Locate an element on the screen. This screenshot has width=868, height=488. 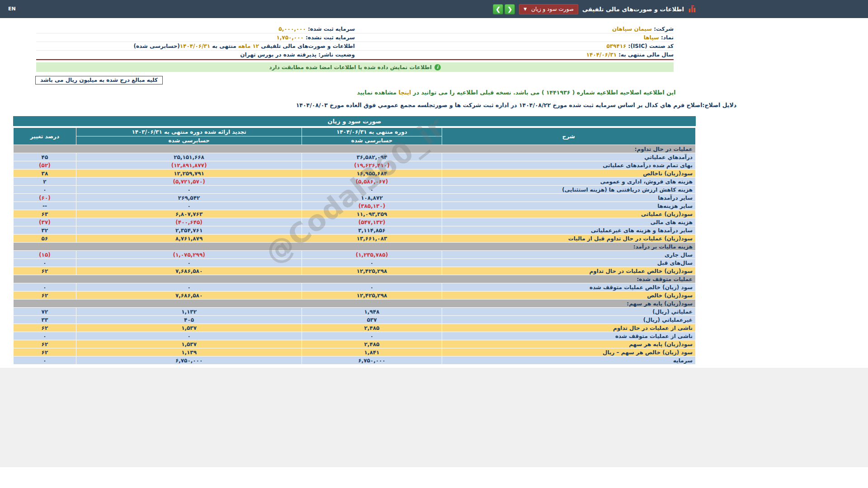
subheader-audited-current: حسابرسی شده is located at coordinates (372, 141).